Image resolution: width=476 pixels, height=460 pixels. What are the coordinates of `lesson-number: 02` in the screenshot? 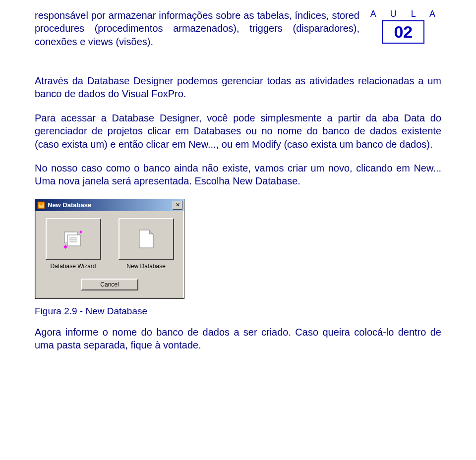 It's located at (403, 32).